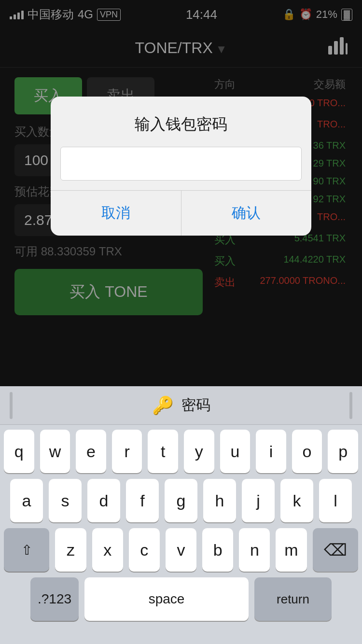 The width and height of the screenshot is (362, 644). What do you see at coordinates (181, 213) in the screenshot?
I see `dialog-buttons: 取消 确认` at bounding box center [181, 213].